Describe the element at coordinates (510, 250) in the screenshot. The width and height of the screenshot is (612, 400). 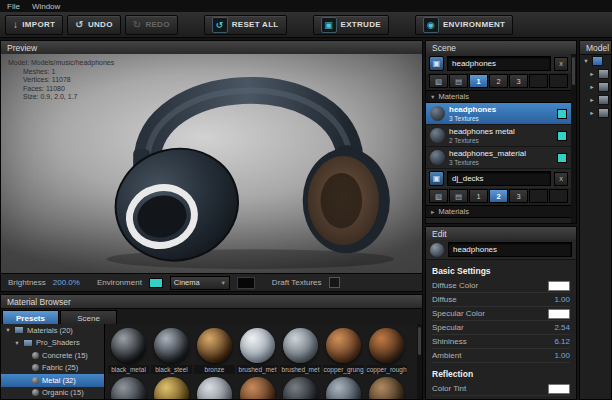
I see `edit-object-name: headphones` at that location.